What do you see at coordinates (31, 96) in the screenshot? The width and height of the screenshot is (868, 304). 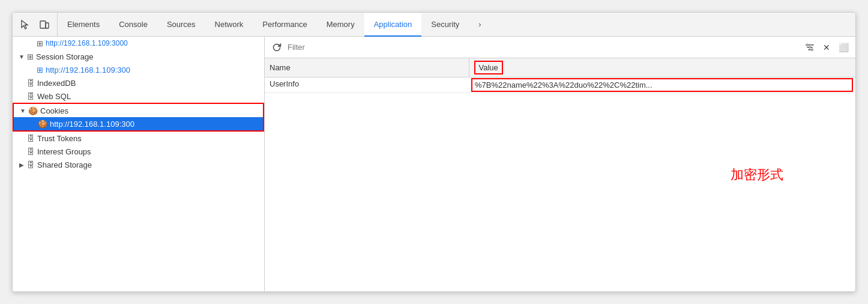 I see `websql-icon: 🗄` at bounding box center [31, 96].